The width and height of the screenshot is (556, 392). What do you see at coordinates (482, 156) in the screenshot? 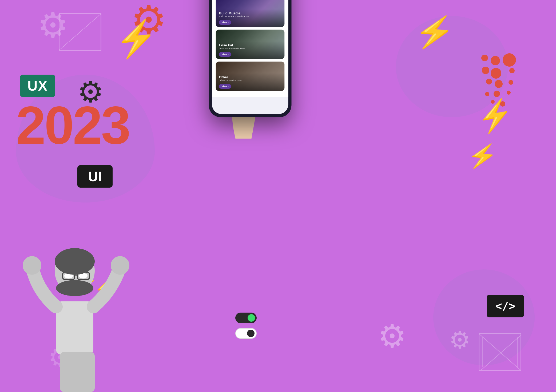
I see `lightning-bolt-4: ⚡` at bounding box center [482, 156].